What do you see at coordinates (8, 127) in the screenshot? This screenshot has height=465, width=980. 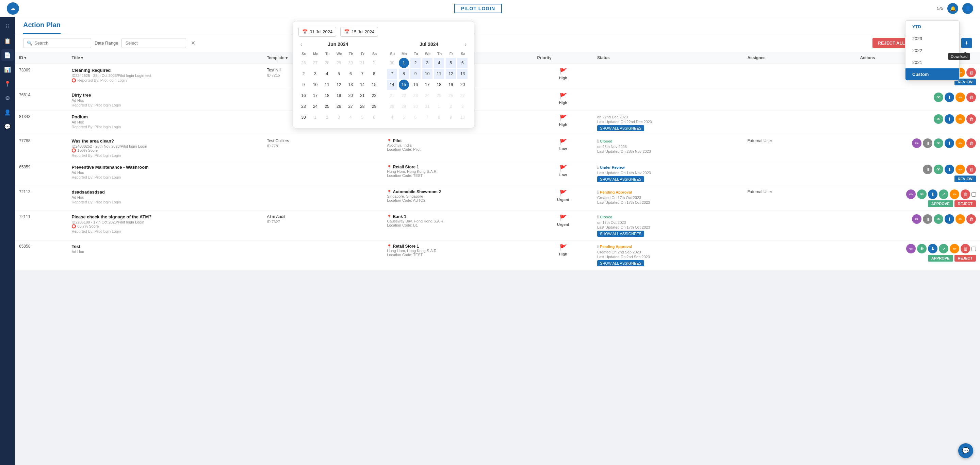 I see `sidebar-item-chat: 💬` at bounding box center [8, 127].